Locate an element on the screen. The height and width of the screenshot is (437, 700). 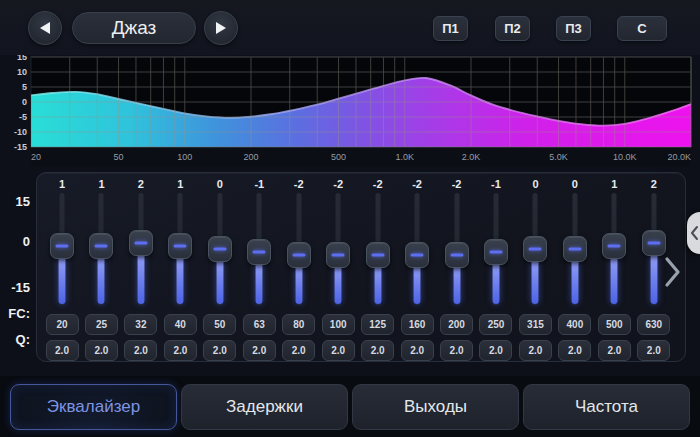
band-fc-button: 80 is located at coordinates (298, 324).